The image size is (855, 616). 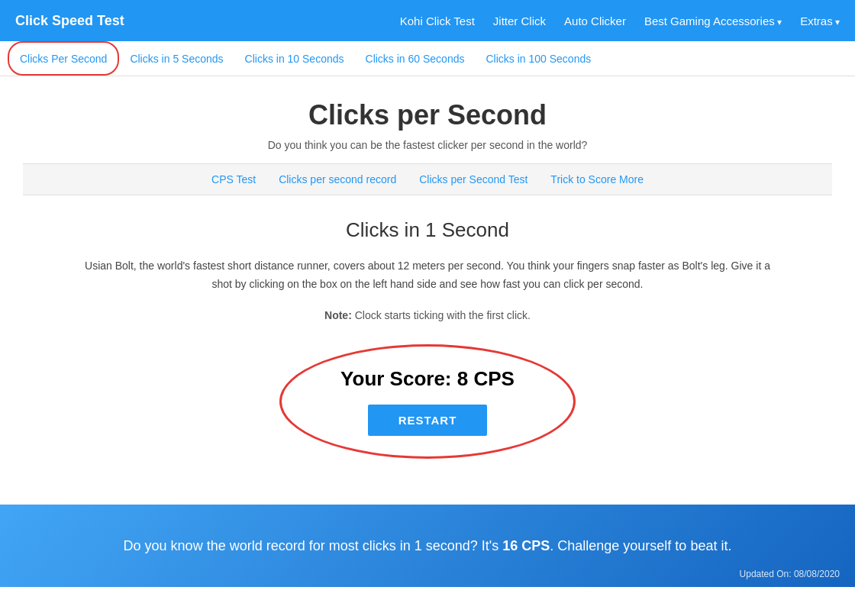 I want to click on note-label: Note:, so click(x=338, y=315).